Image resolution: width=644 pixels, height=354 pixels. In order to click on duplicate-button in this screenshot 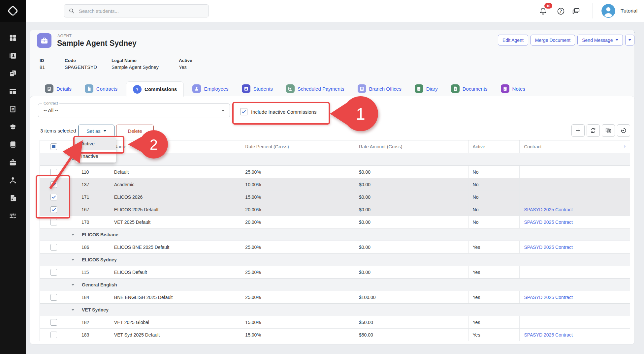, I will do `click(608, 131)`.